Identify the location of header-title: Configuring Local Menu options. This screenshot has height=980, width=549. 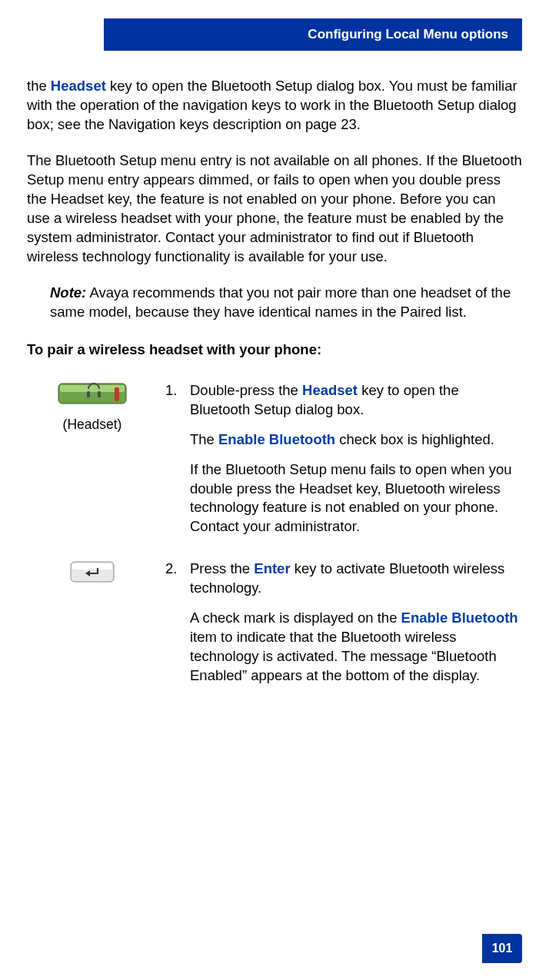
(408, 35).